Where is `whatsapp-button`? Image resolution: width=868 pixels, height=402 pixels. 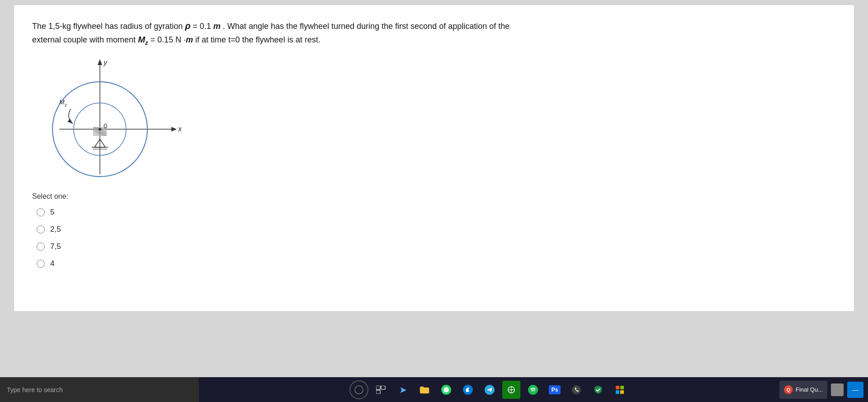 whatsapp-button is located at coordinates (446, 390).